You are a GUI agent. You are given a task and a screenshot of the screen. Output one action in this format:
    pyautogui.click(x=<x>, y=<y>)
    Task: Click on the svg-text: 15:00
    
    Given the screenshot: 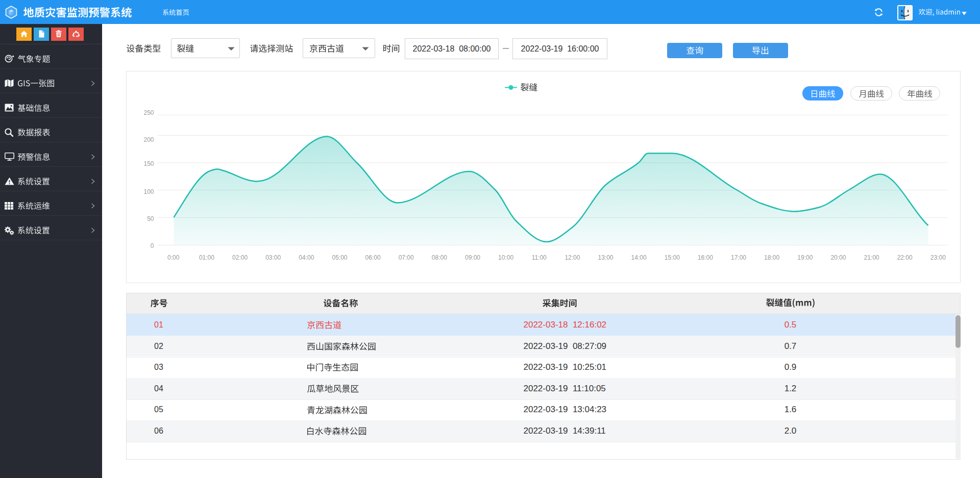 What is the action you would take?
    pyautogui.click(x=672, y=258)
    